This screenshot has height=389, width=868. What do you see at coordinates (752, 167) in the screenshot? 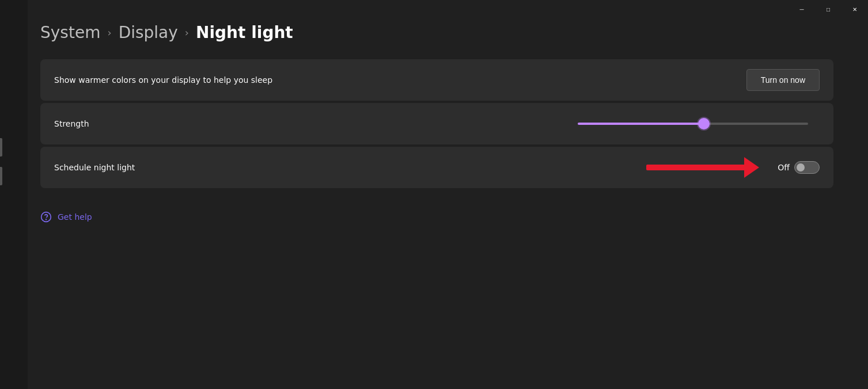
I see `arrow-head` at bounding box center [752, 167].